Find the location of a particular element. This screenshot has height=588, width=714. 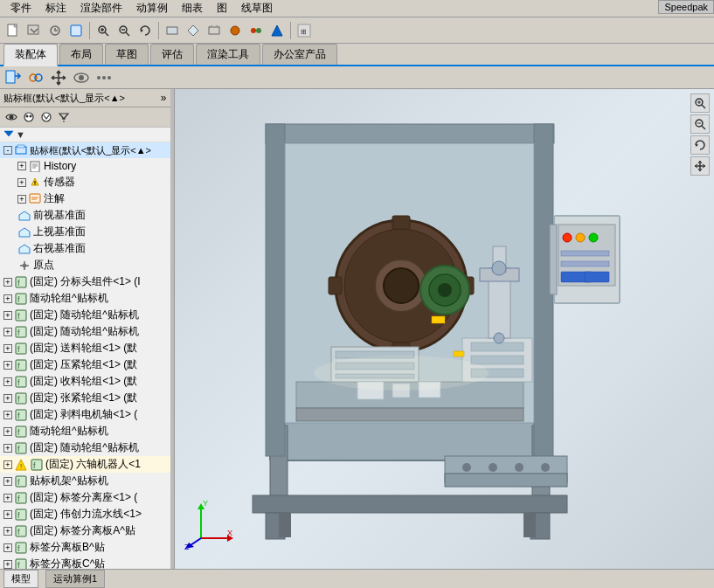

tree-item-sensor: + 传感器 is located at coordinates (87, 182).